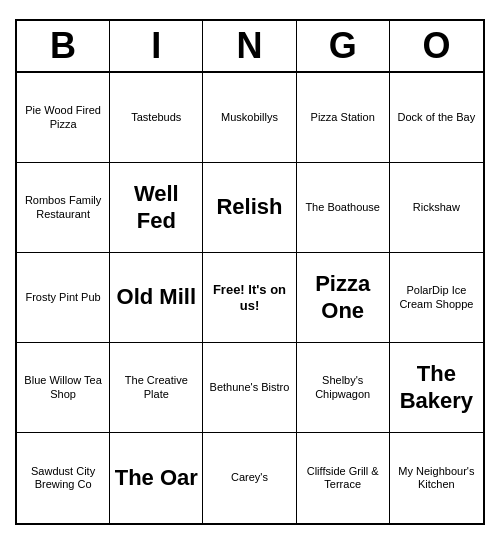 The image size is (500, 544). What do you see at coordinates (436, 46) in the screenshot?
I see `header-letter: O` at bounding box center [436, 46].